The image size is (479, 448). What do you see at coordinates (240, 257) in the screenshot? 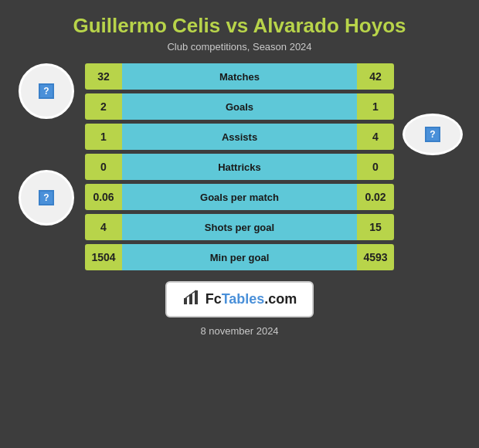
I see `stat-label: Min per goal` at bounding box center [240, 257].